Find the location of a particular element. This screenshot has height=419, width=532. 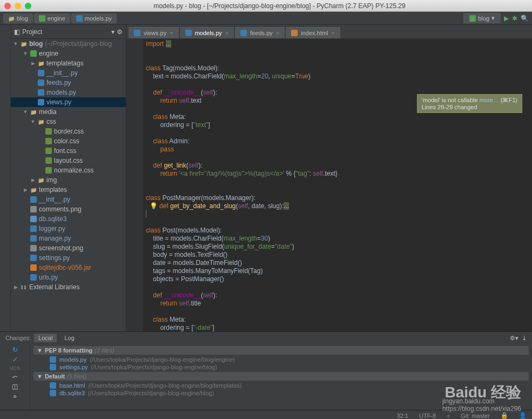

tree-item: views.py is located at coordinates (68, 102).